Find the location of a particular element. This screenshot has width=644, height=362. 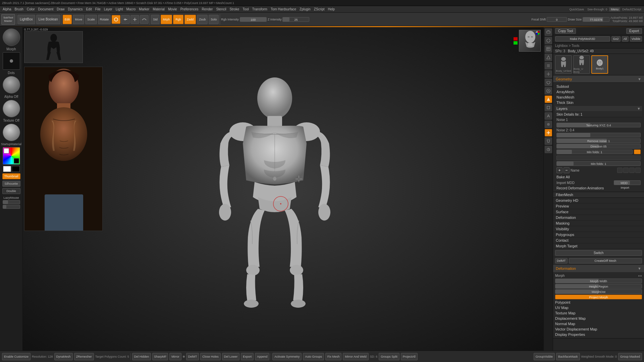

solo-btn: Solo is located at coordinates (214, 19).